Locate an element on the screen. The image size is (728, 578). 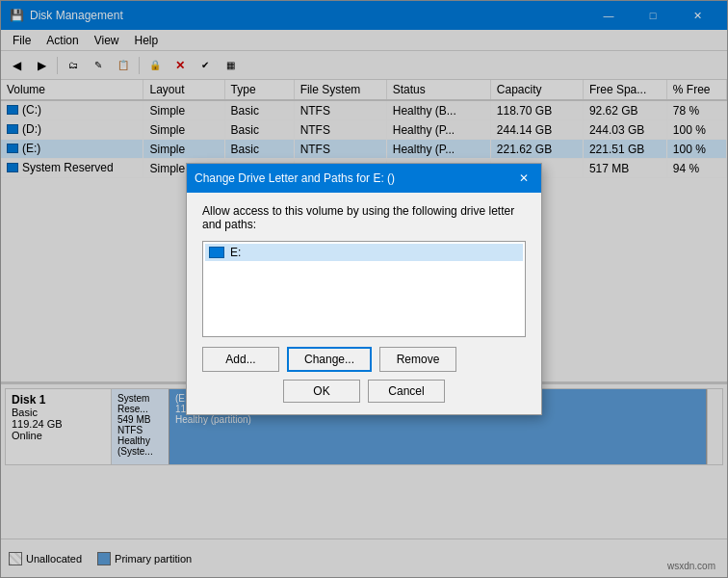
cancel-button: Cancel is located at coordinates (406, 391).